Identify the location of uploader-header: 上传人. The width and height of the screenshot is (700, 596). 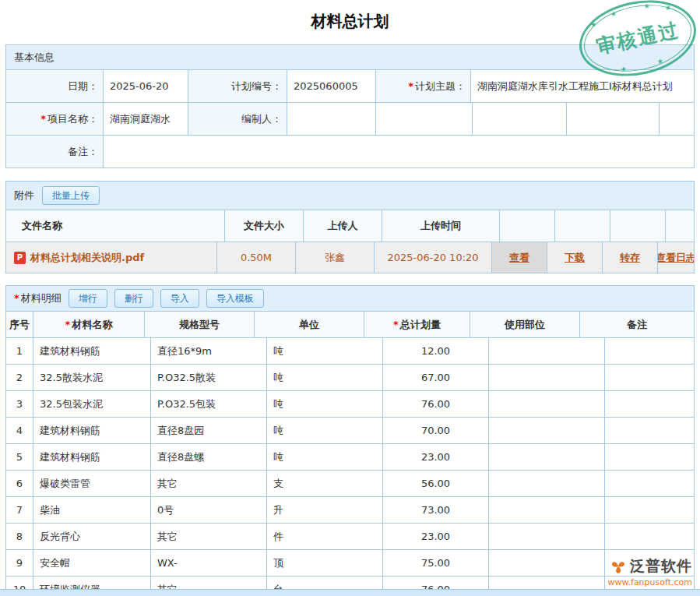
(343, 226).